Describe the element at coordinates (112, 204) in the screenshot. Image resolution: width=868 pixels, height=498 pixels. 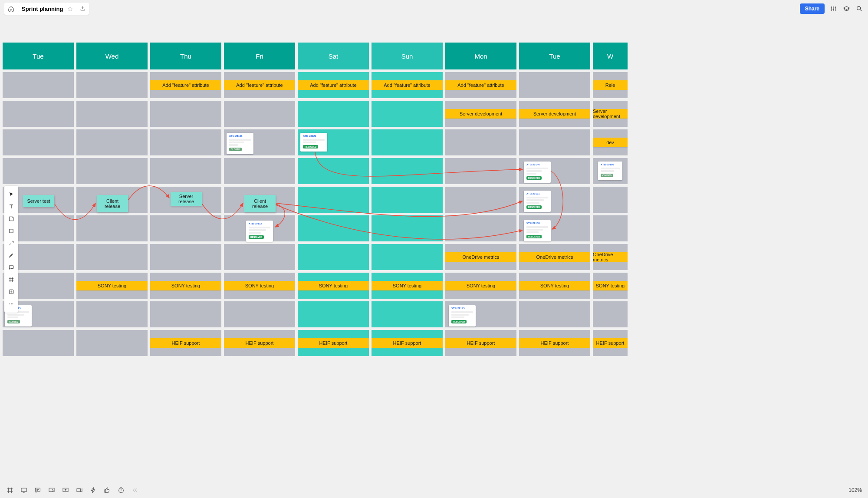
I see `sticky-client-release-1: Client release` at that location.